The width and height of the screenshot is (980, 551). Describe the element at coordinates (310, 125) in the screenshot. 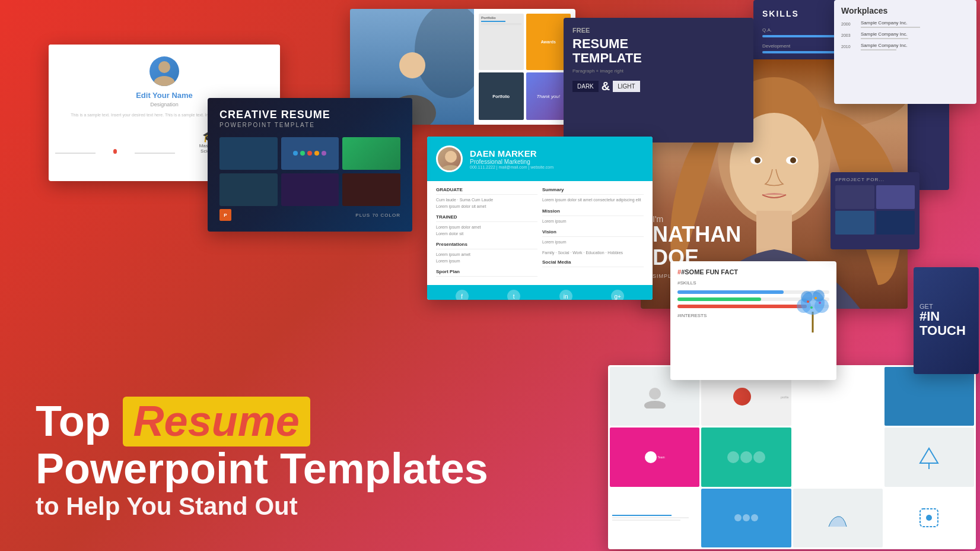

I see `card2-subtitle: POWERPOINT TEMPLATE` at that location.